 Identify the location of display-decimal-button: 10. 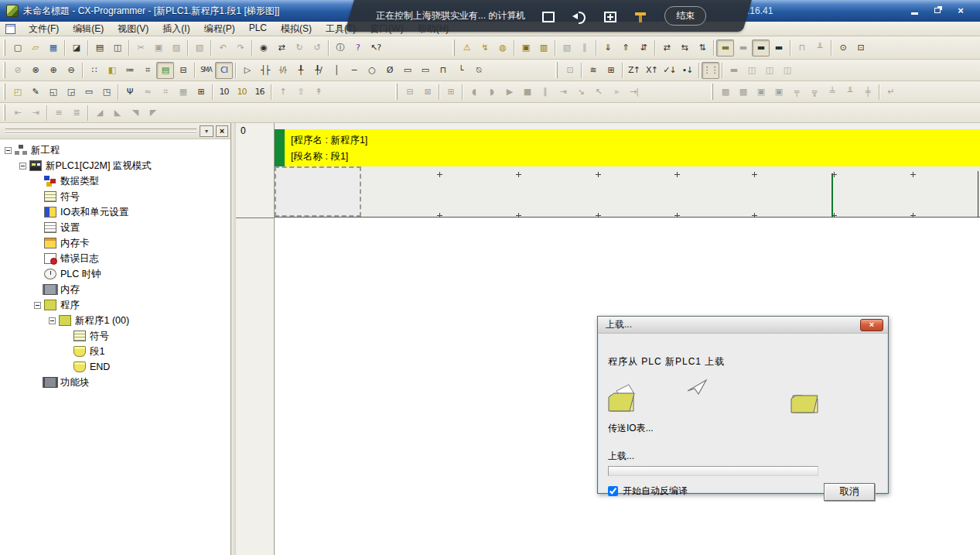
(224, 92).